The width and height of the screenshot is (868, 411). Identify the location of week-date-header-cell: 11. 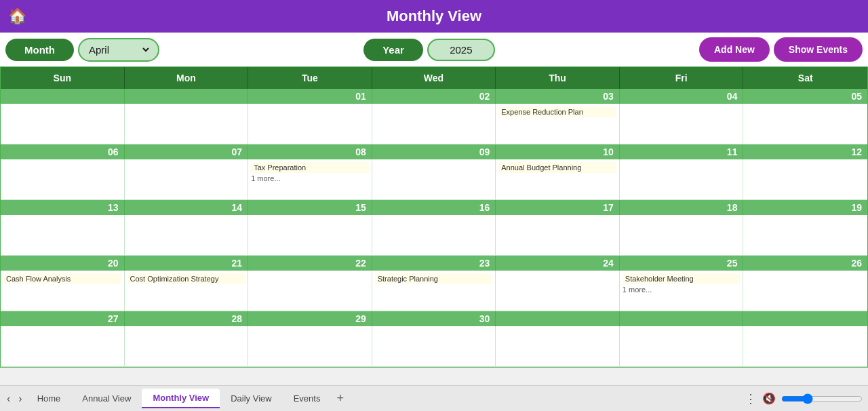
(682, 152).